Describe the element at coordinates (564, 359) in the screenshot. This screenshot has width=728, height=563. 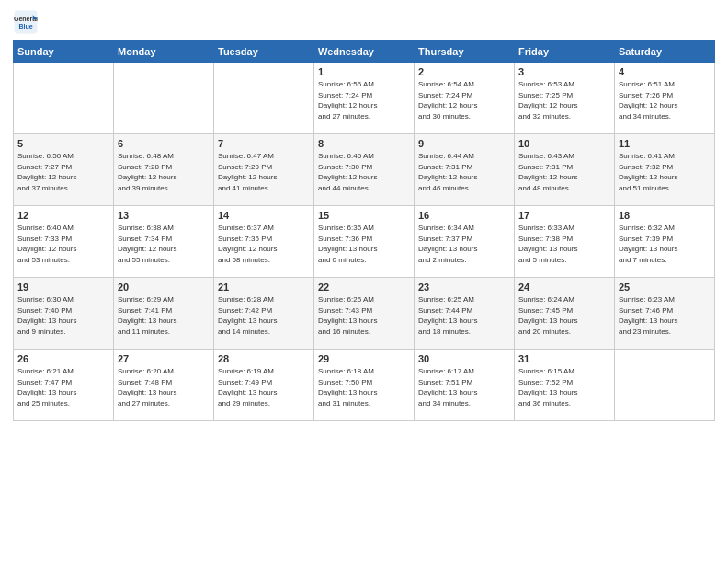
I see `day-number: 31` at that location.